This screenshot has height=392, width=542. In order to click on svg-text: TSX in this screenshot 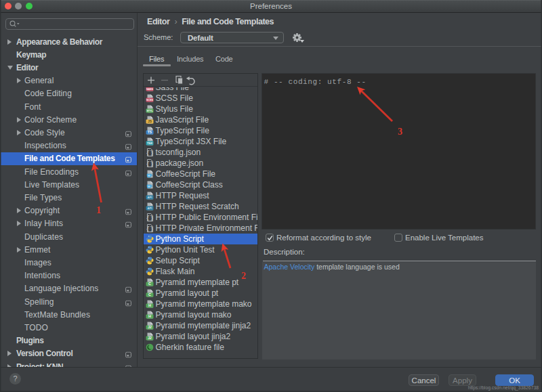, I will do `click(149, 144)`.